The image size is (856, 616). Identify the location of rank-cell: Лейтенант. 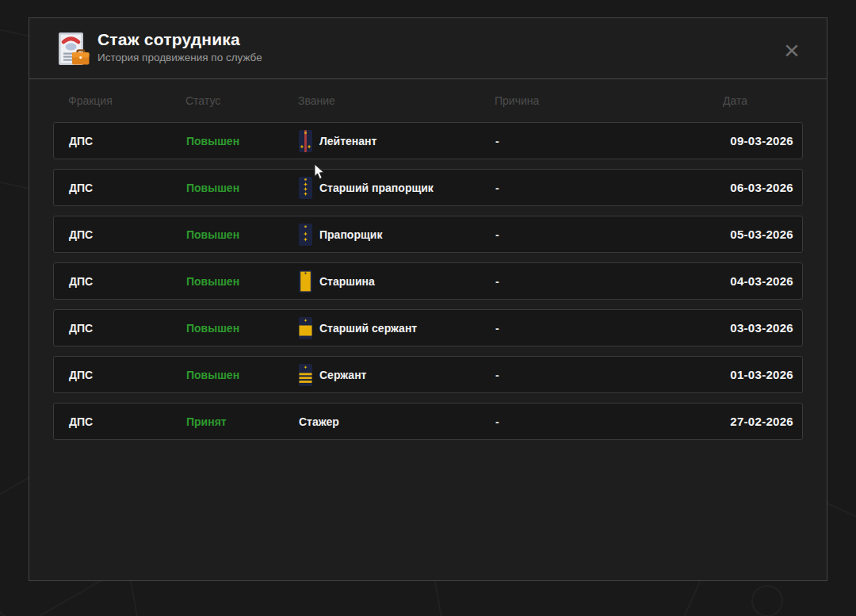
(397, 141).